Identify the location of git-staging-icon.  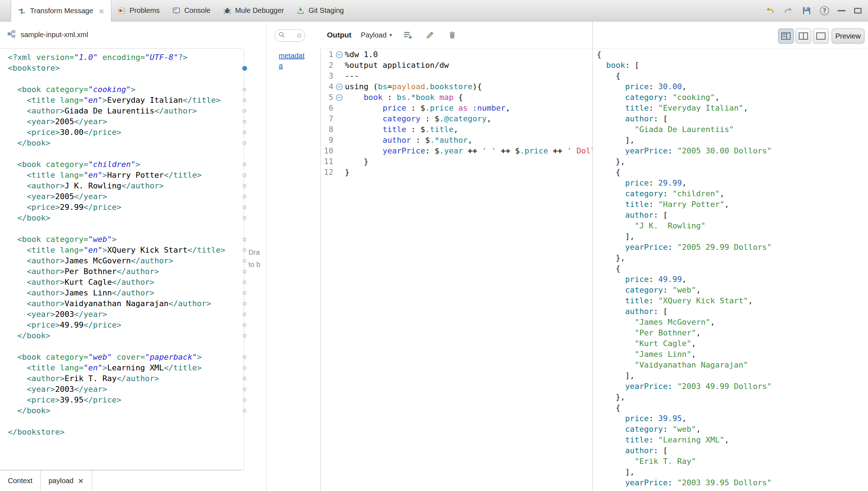
(301, 11).